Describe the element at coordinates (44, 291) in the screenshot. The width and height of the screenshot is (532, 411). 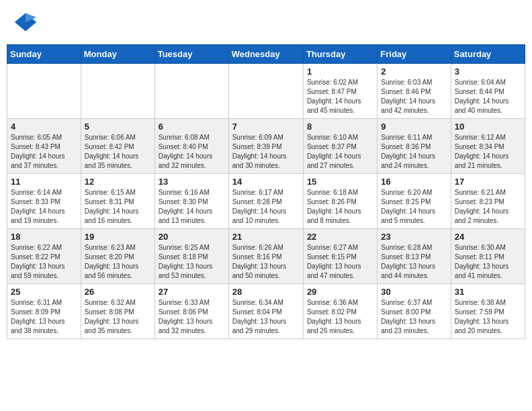
I see `day-number: 25` at that location.